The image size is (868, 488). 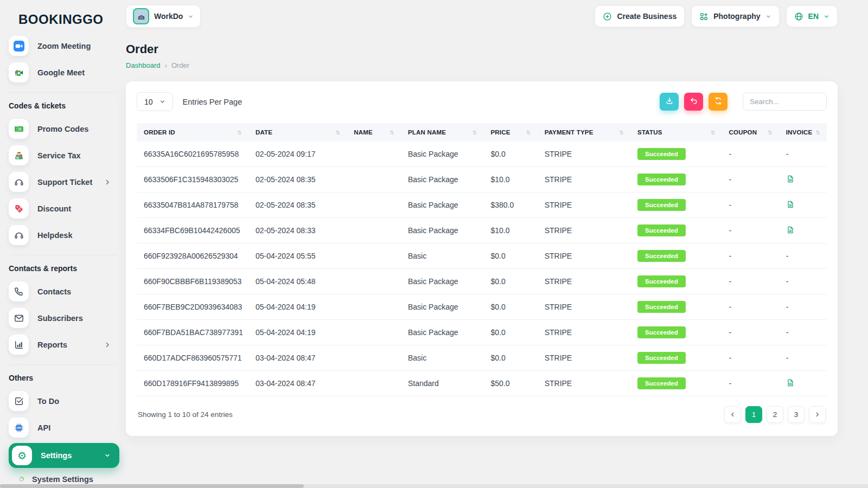 What do you see at coordinates (63, 244) in the screenshot?
I see `sidebar: BOOKINGGO Zoom MeetingGoogle MeetCodes &…` at bounding box center [63, 244].